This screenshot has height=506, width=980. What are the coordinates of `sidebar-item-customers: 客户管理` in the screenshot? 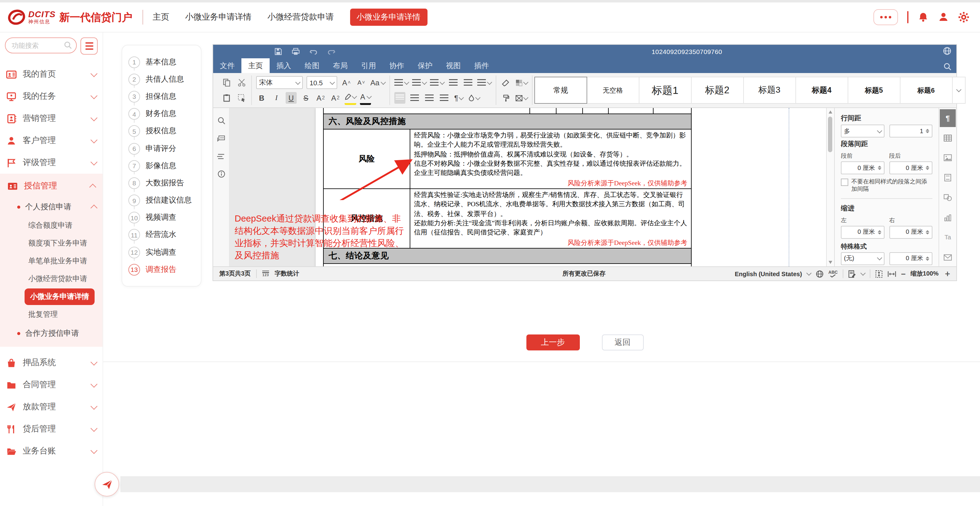 It's located at (51, 141).